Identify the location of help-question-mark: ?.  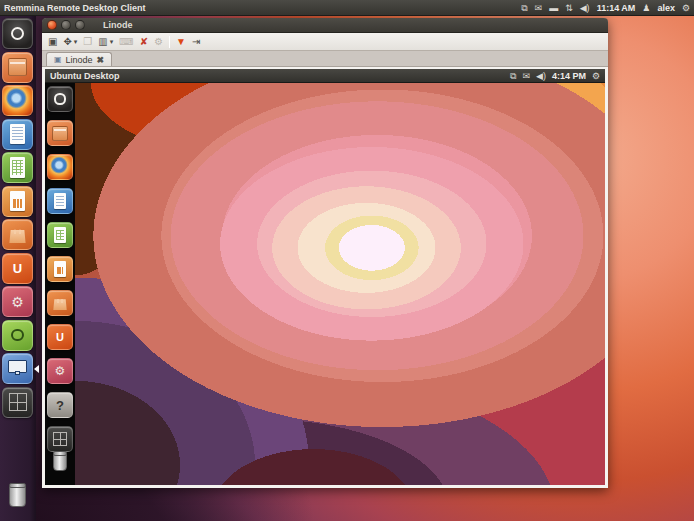
(60, 406).